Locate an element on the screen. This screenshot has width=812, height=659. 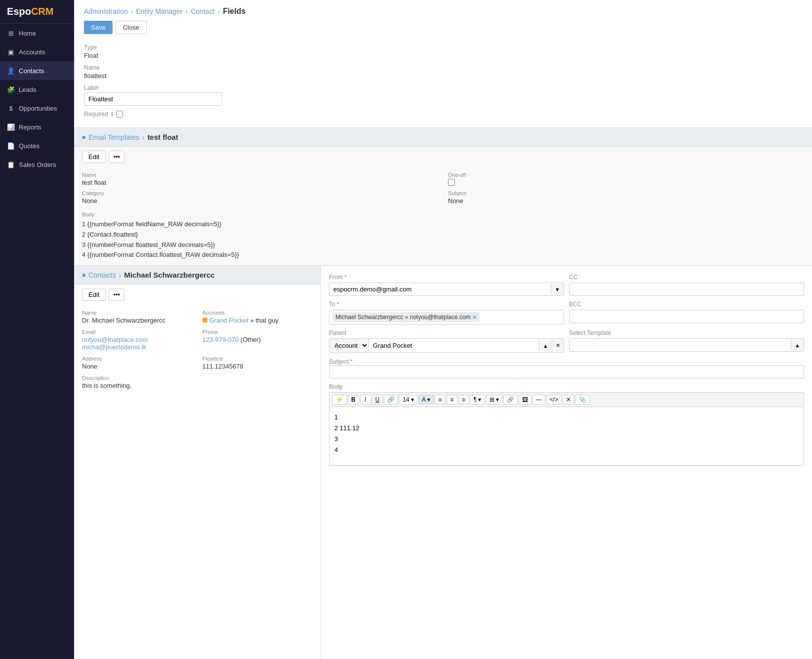
contact-email-2: micha@puertodemo.lk is located at coordinates (137, 347).